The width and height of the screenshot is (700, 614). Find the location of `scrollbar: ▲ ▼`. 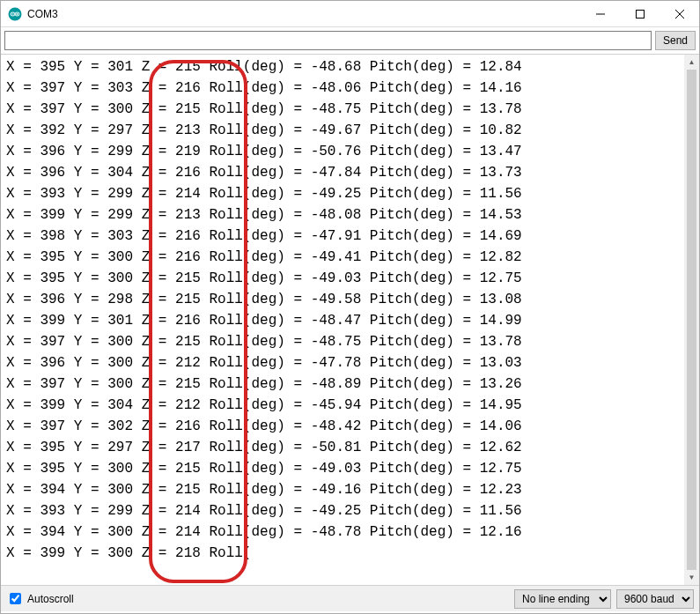

scrollbar: ▲ ▼ is located at coordinates (692, 320).